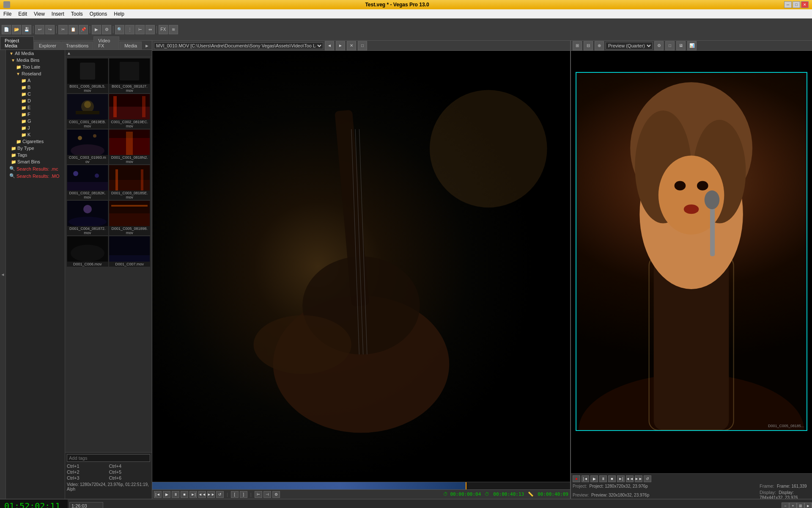 This screenshot has height=508, width=812. I want to click on open-button: 📂, so click(16, 30).